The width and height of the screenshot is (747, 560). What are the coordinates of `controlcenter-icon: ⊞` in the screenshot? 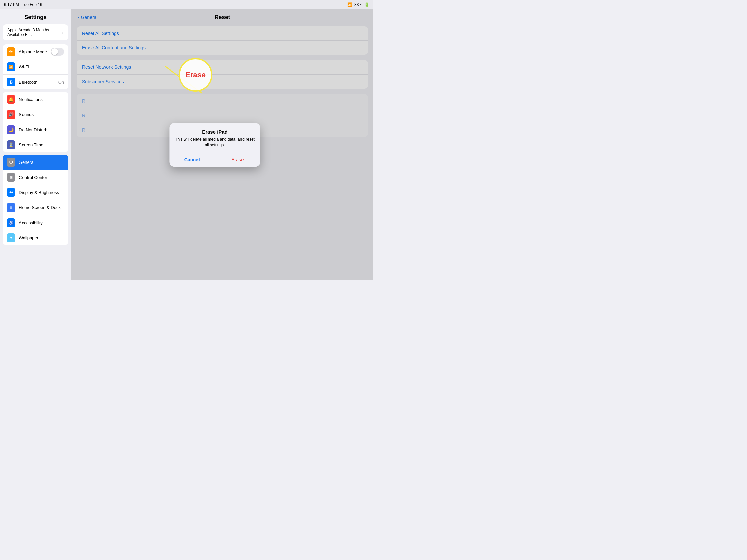 It's located at (11, 177).